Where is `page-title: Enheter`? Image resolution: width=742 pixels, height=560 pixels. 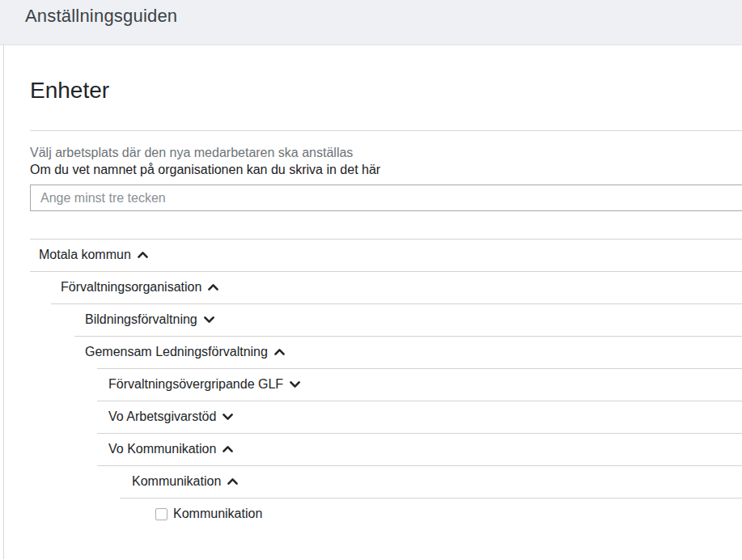 page-title: Enheter is located at coordinates (386, 91).